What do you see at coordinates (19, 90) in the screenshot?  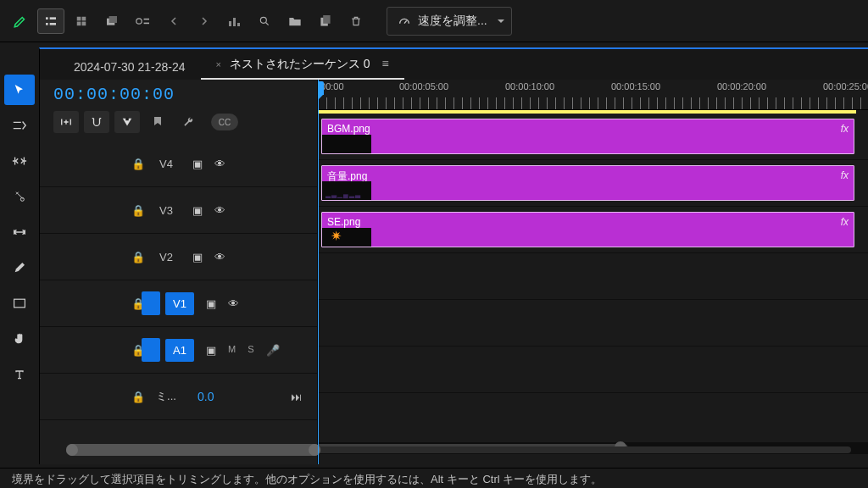 I see `selection-tool` at bounding box center [19, 90].